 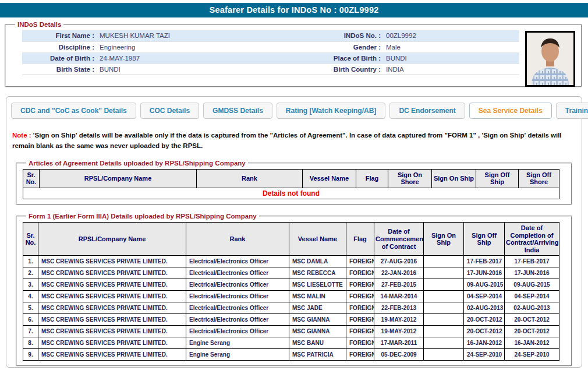 I want to click on field-label: Gender :, so click(x=323, y=47).